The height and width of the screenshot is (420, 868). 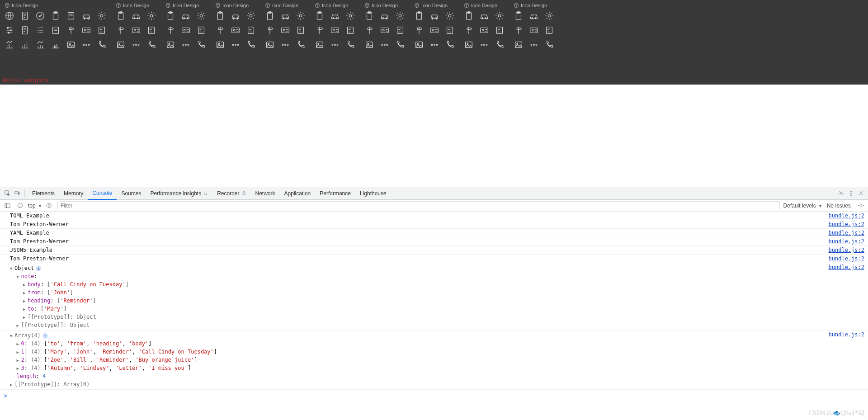 What do you see at coordinates (17, 193) in the screenshot?
I see `device-toggle-icon` at bounding box center [17, 193].